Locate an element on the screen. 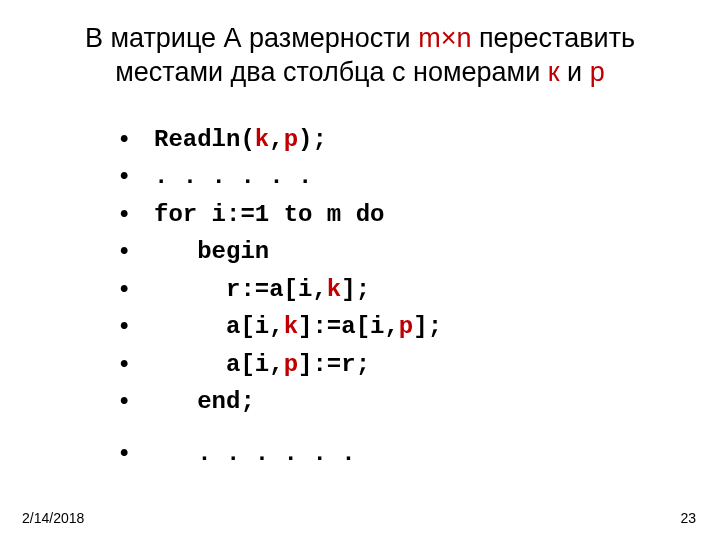  title-k: к is located at coordinates (554, 72).